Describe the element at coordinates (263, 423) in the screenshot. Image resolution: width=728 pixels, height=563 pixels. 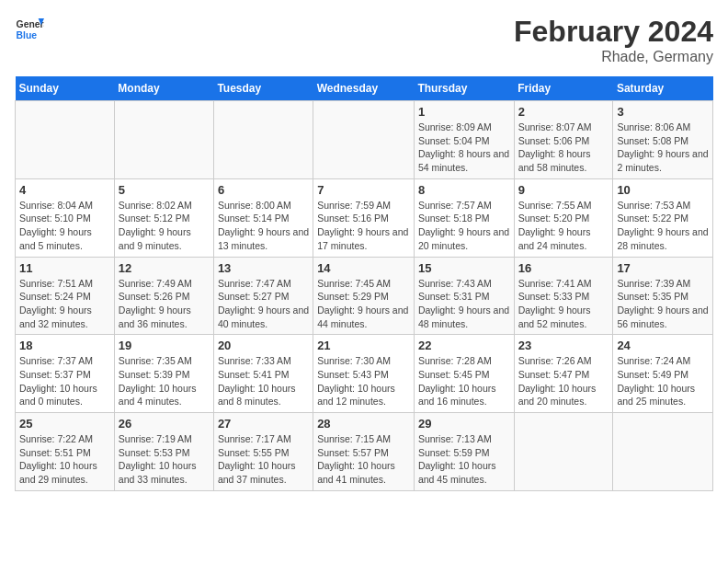
I see `day-number: 27` at that location.